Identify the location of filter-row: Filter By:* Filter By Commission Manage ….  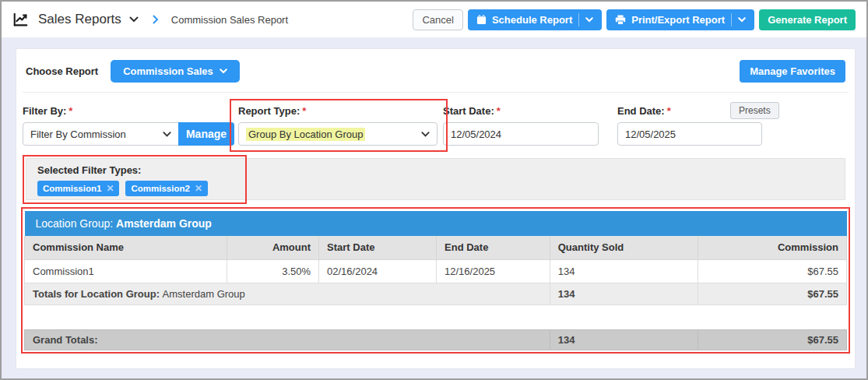
(436, 127).